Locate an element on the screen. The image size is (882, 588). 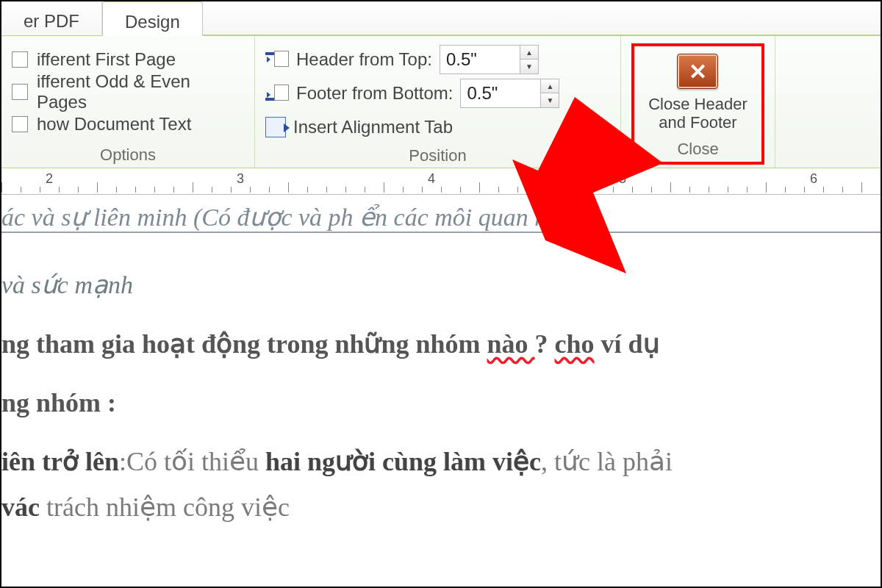
odd-even-label: ifferent Odd & Even Pages is located at coordinates (140, 92).